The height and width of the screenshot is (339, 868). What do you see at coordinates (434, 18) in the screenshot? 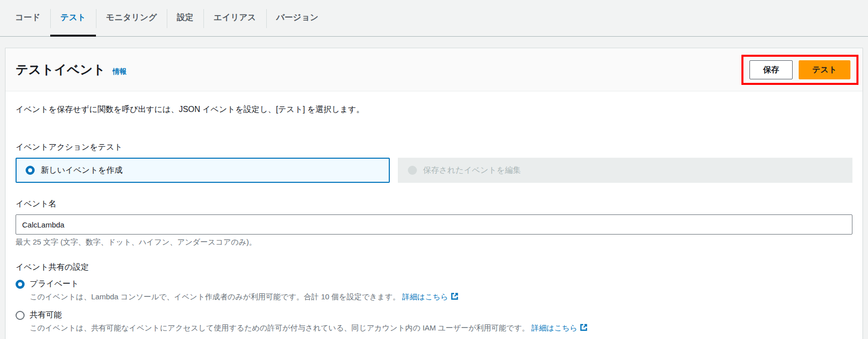
I see `function-tabs: コード テスト モニタリング 設定 エイリアス バージョン` at bounding box center [434, 18].